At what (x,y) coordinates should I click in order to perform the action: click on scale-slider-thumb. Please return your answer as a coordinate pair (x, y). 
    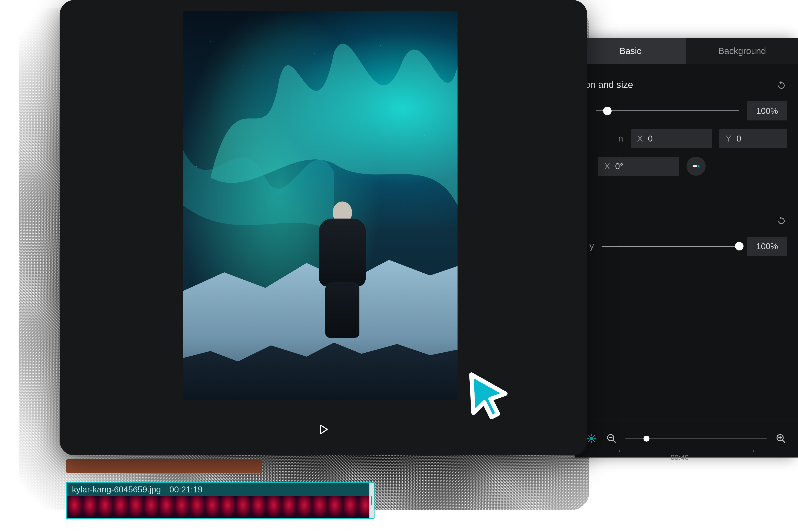
    Looking at the image, I should click on (607, 111).